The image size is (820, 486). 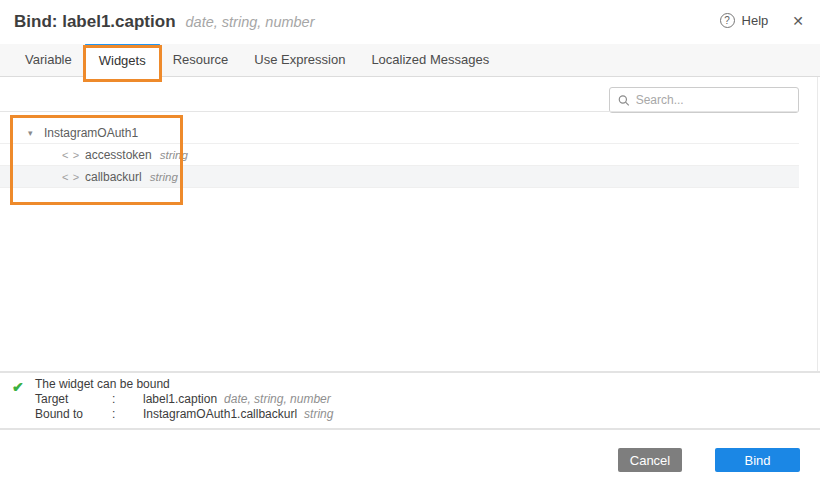 What do you see at coordinates (400, 155) in the screenshot?
I see `tree-node-accesstoken: < > accesstoken string` at bounding box center [400, 155].